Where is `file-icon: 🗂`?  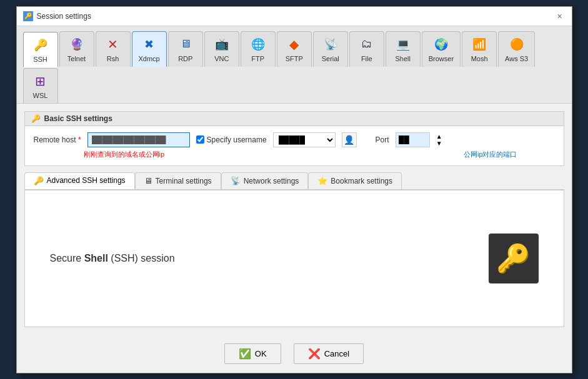
file-icon: 🗂 is located at coordinates (367, 44).